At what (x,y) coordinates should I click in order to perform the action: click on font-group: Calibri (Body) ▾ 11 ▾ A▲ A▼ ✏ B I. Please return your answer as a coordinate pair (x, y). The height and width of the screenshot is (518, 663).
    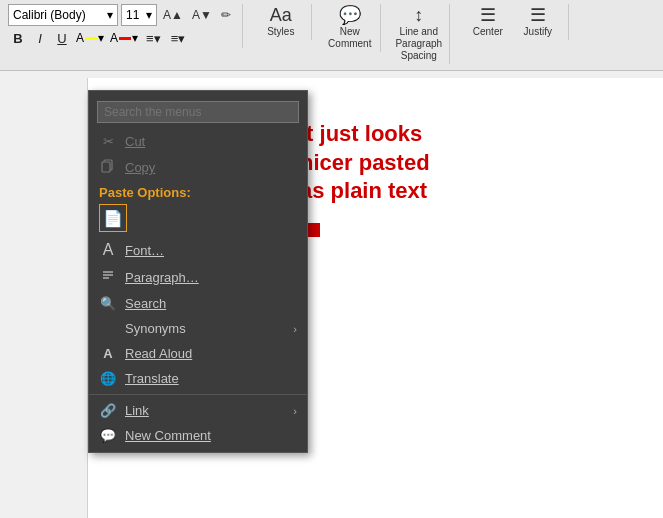
    Looking at the image, I should click on (126, 26).